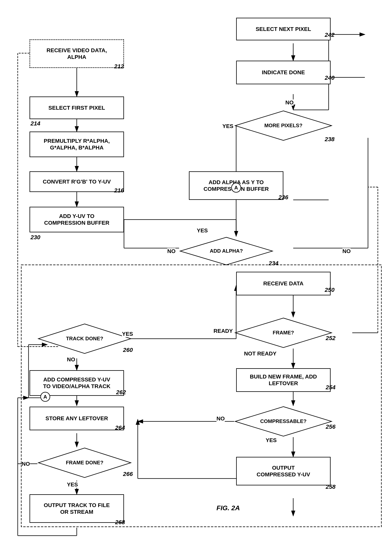 The image size is (392, 537). Describe the element at coordinates (283, 126) in the screenshot. I see `more-pixels-diamond: MORE PIXELS?` at that location.